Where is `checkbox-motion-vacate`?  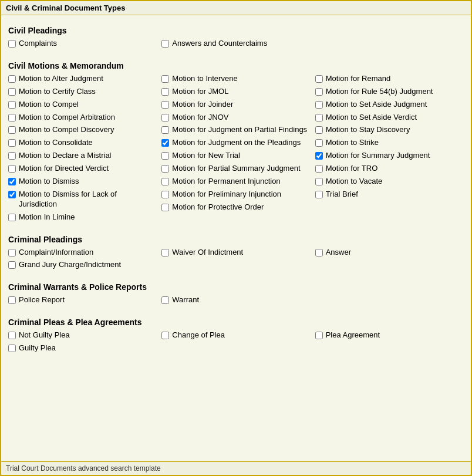 checkbox-motion-vacate is located at coordinates (319, 182).